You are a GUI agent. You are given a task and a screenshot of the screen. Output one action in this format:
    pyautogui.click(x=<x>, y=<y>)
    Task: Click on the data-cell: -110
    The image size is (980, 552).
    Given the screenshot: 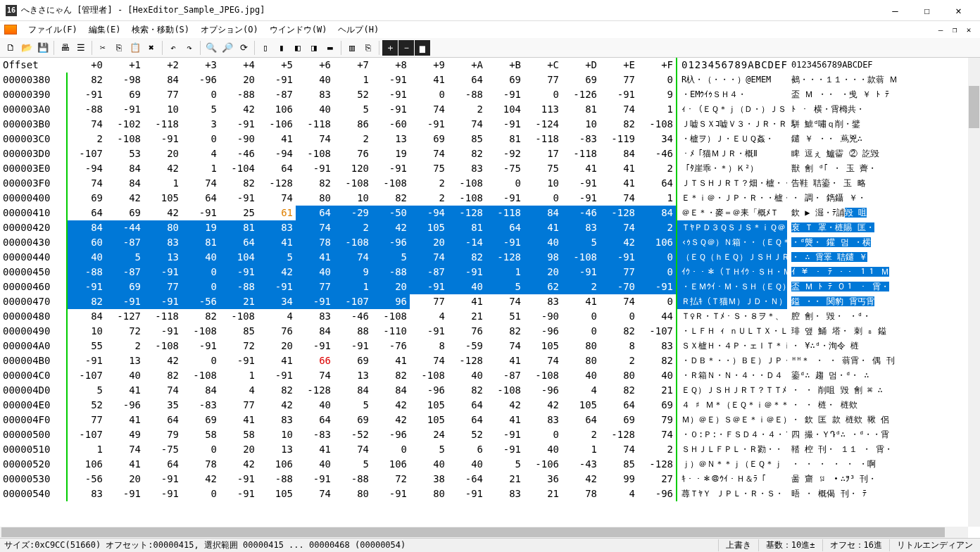 What is the action you would take?
    pyautogui.click(x=391, y=331)
    